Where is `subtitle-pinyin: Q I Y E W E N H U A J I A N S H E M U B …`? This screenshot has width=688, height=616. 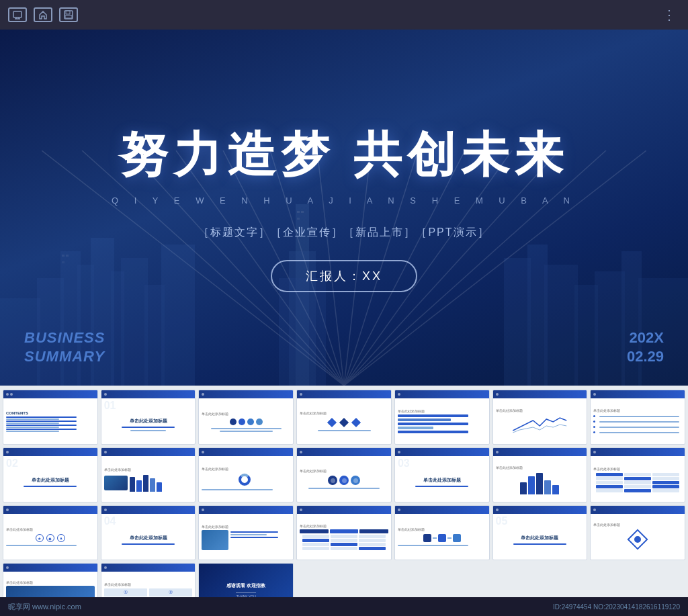
subtitle-pinyin: Q I Y E W E N H U A J I A N S H E M U B … is located at coordinates (344, 200).